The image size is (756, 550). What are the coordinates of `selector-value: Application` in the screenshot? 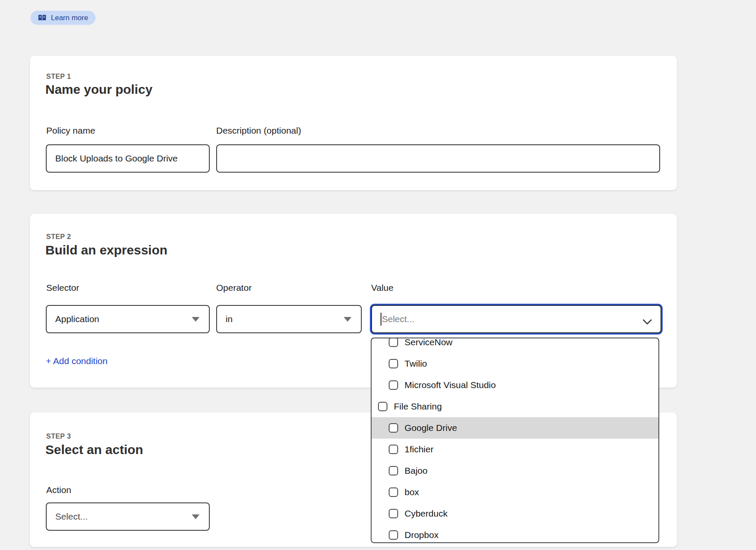 It's located at (77, 319).